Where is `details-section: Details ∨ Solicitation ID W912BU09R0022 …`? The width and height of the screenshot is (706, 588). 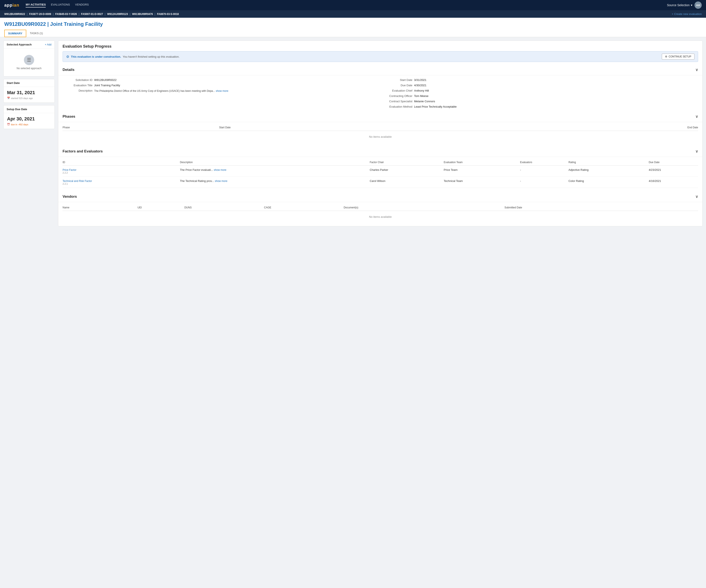 details-section: Details ∨ Solicitation ID W912BU09R0022 … is located at coordinates (380, 88).